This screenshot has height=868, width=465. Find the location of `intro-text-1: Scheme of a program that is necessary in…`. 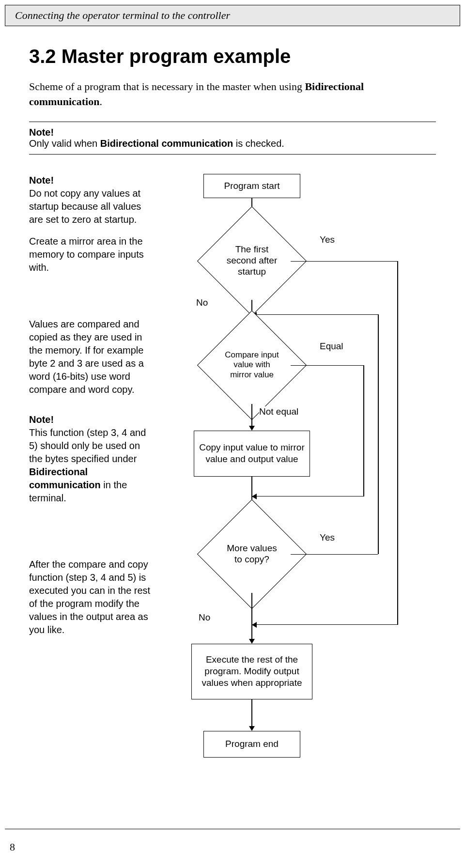

intro-text-1: Scheme of a program that is necessary in… is located at coordinates (167, 86).